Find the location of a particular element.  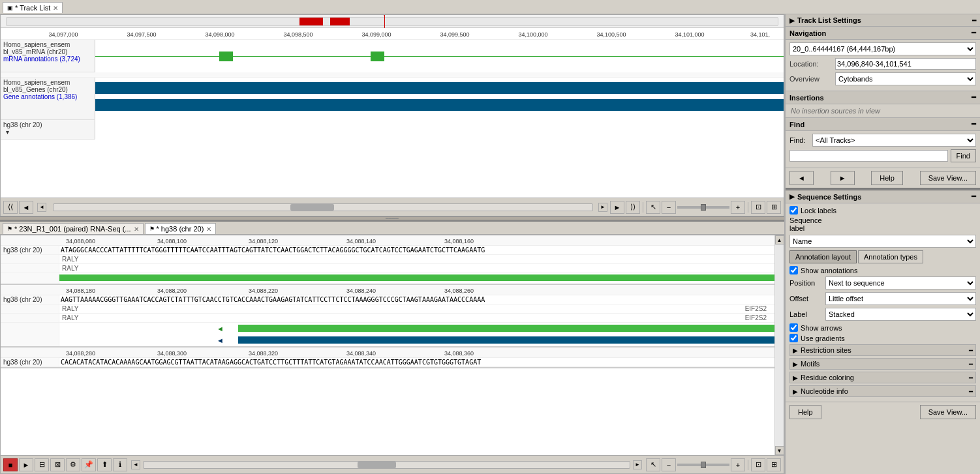

seq-ann-row-2a: RALY EIF2S2 is located at coordinates (388, 309).